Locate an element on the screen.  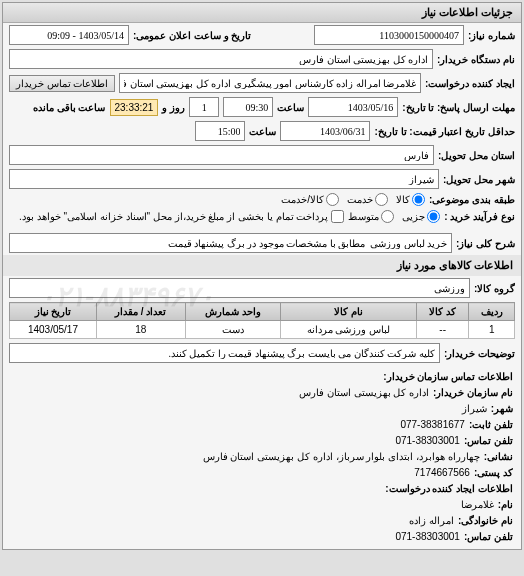
th-name: نام کالا is located at coordinates (348, 312).